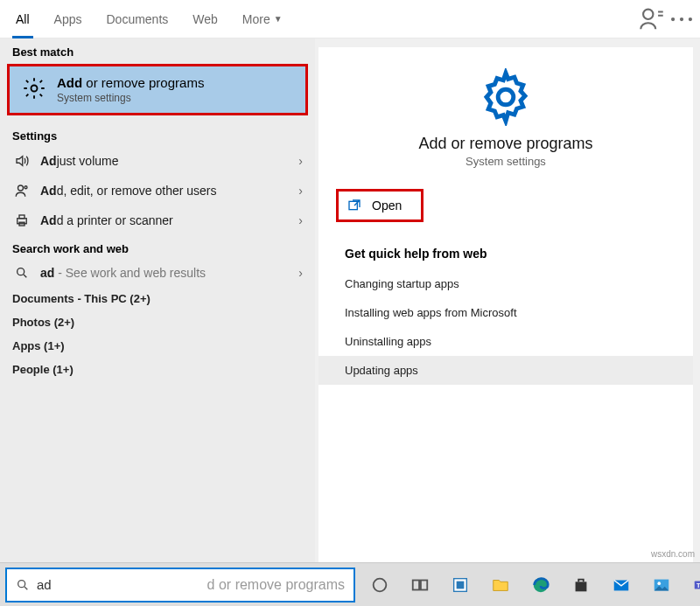 This screenshot has width=700, height=606. What do you see at coordinates (158, 161) in the screenshot?
I see `result-adjust-volume: Adjust volume ›` at bounding box center [158, 161].